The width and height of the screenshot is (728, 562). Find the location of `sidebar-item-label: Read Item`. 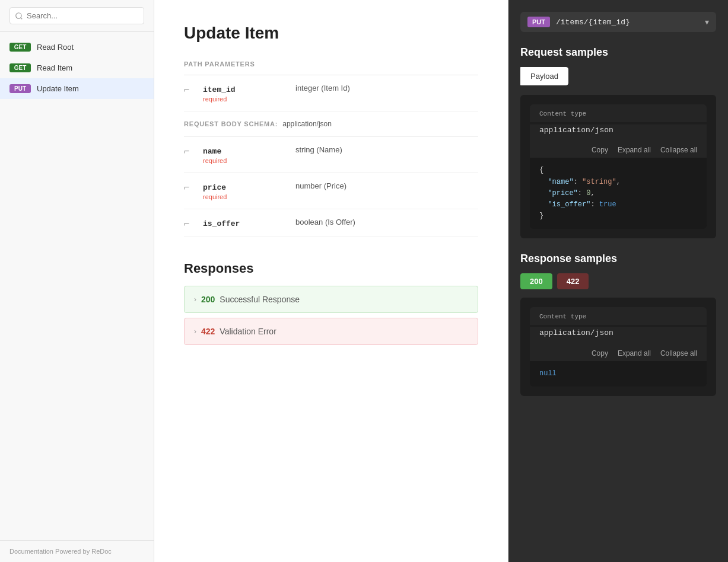

sidebar-item-label: Read Item is located at coordinates (55, 68).